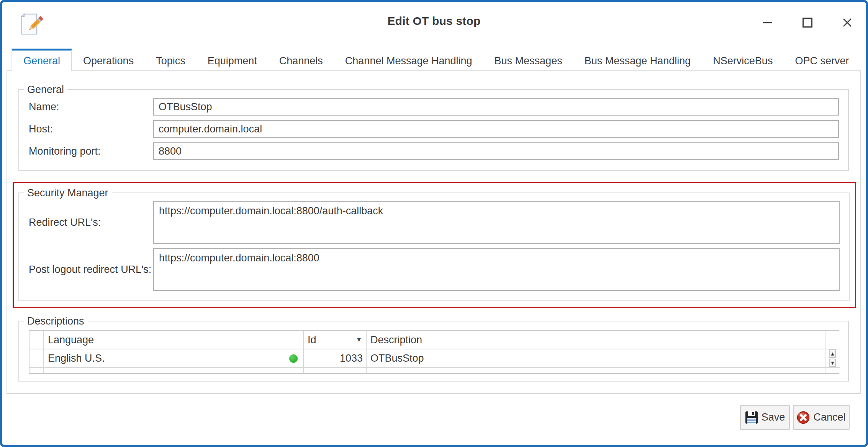 The width and height of the screenshot is (868, 447). I want to click on tab-operations: Operations, so click(108, 60).